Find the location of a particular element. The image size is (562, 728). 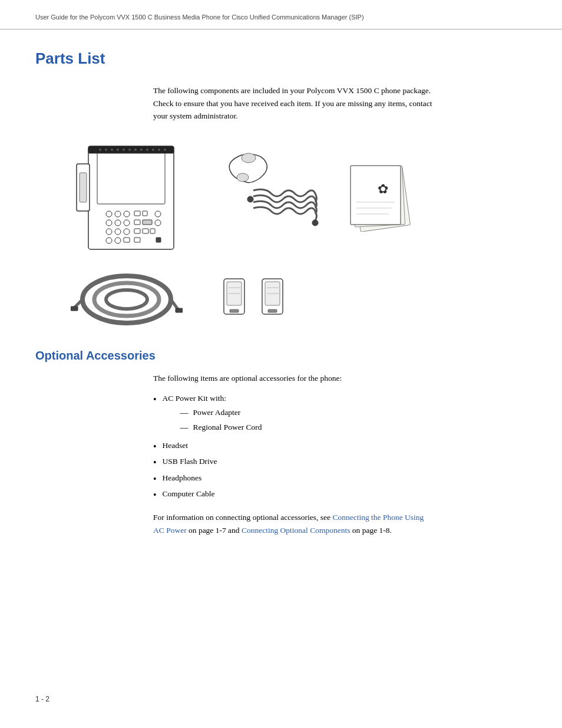

list-item-label: Headphones is located at coordinates (183, 478).